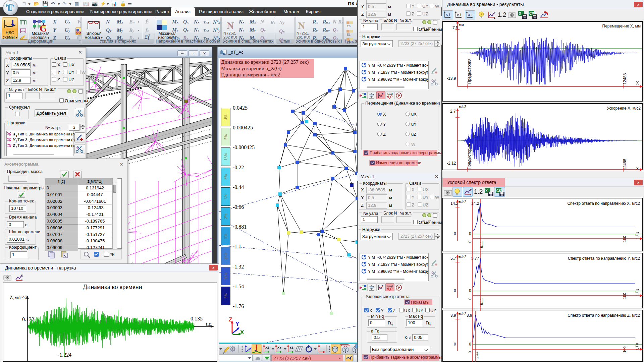 This screenshot has height=362, width=644. What do you see at coordinates (349, 43) in the screenshot?
I see `svg-text: EF` at bounding box center [349, 43].